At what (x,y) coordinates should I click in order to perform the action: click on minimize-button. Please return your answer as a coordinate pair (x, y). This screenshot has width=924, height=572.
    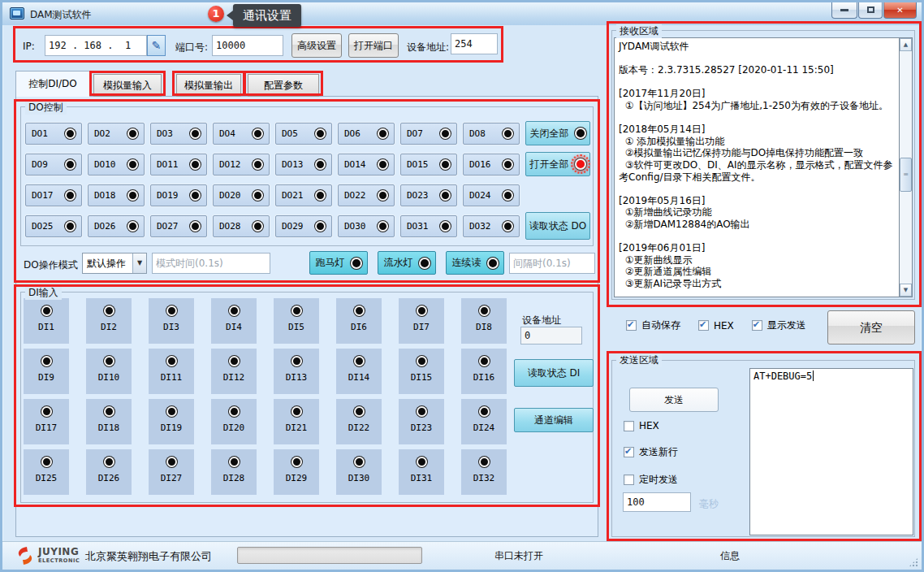
    Looking at the image, I should click on (844, 11).